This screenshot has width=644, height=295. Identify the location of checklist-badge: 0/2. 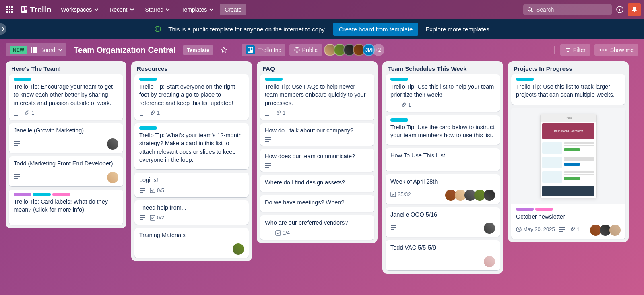
(157, 218).